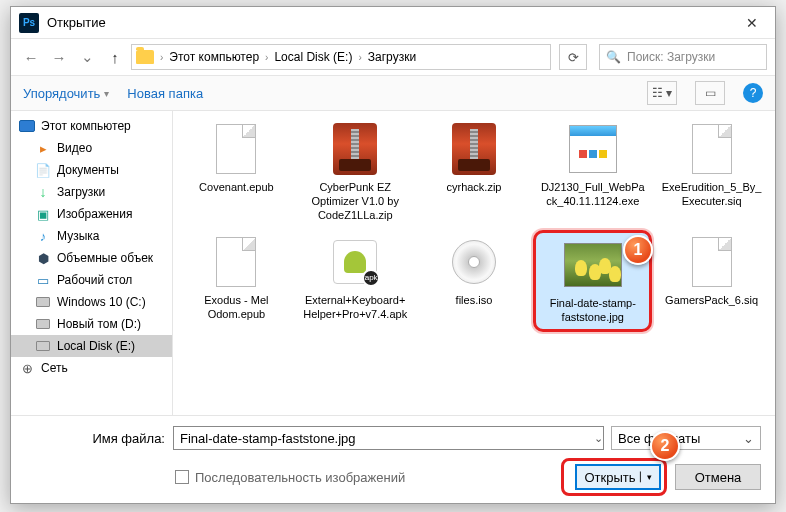  What do you see at coordinates (54, 368) in the screenshot?
I see `sidebar-item-label: Сеть` at bounding box center [54, 368].